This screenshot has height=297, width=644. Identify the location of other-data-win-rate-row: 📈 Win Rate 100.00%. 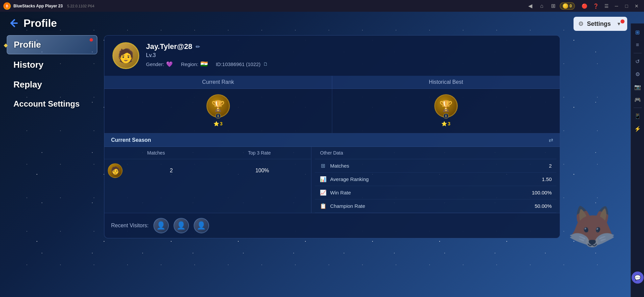
(436, 193).